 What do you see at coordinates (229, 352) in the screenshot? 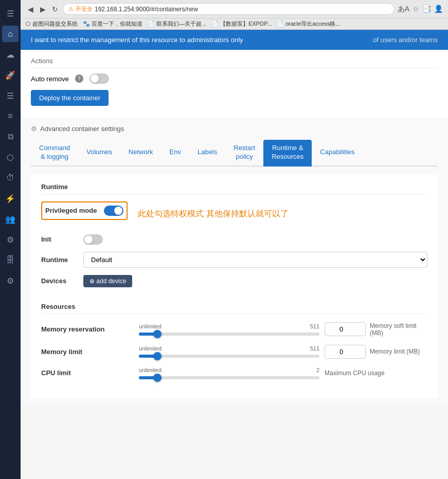
I see `memory-limit-slider: unlimited 511` at bounding box center [229, 352].